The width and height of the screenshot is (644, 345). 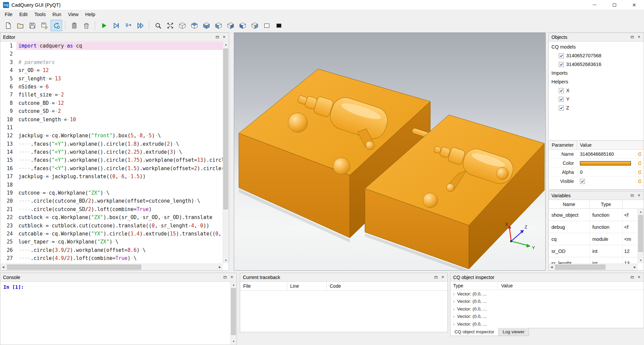 I want to click on tree-item: X, so click(x=596, y=90).